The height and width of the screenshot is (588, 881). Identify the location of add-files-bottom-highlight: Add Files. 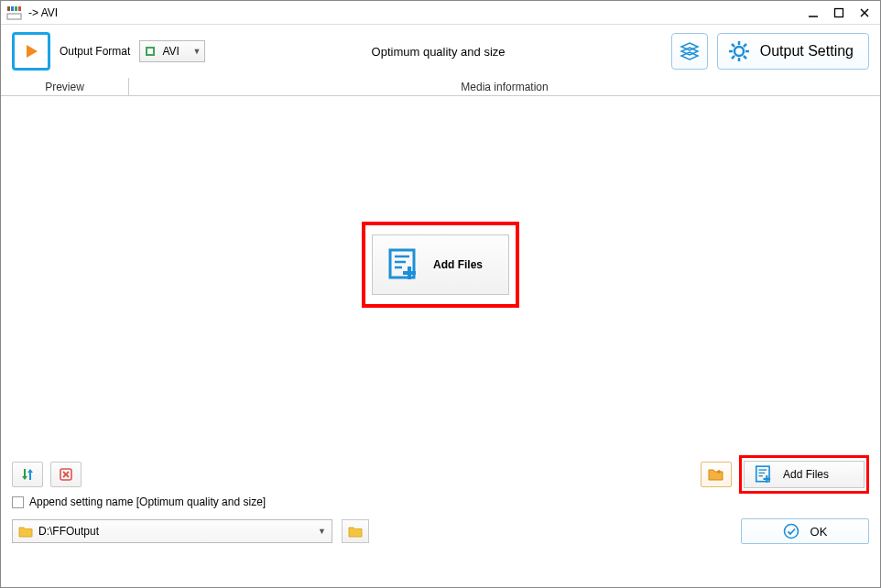
(804, 474).